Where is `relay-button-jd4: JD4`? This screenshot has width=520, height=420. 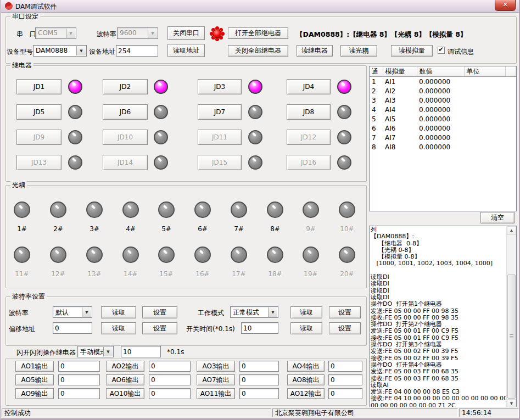
relay-button-jd4: JD4 is located at coordinates (309, 87).